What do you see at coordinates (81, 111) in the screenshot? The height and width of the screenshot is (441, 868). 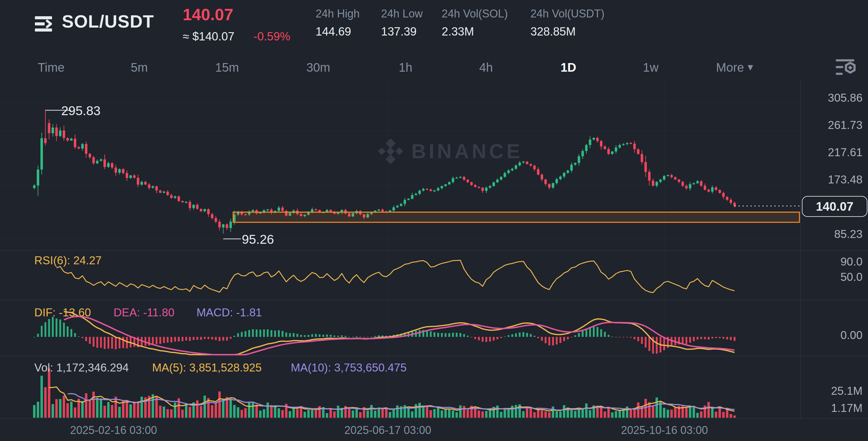 I see `high-annotation: 295.83` at bounding box center [81, 111].